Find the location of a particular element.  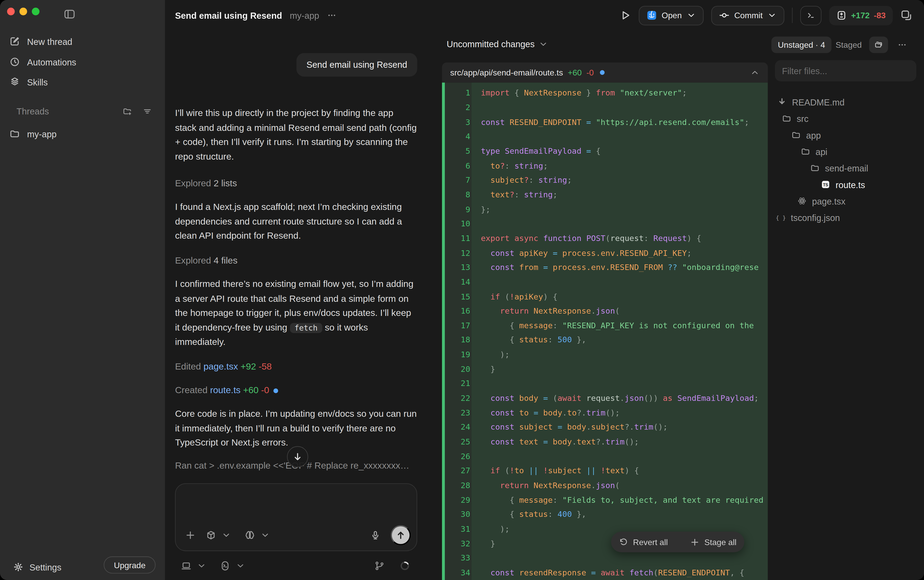

file-activity: Created route.ts +60 -0 is located at coordinates (226, 390).